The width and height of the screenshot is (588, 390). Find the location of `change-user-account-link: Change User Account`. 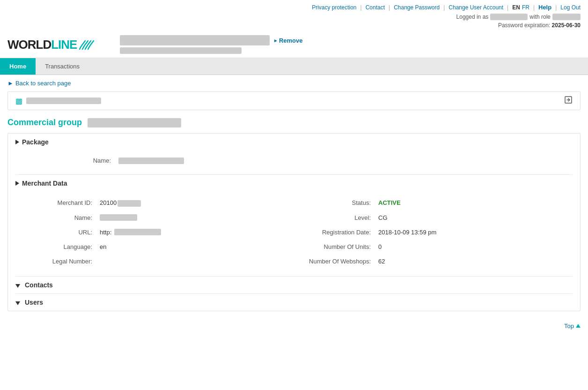

change-user-account-link: Change User Account is located at coordinates (476, 8).